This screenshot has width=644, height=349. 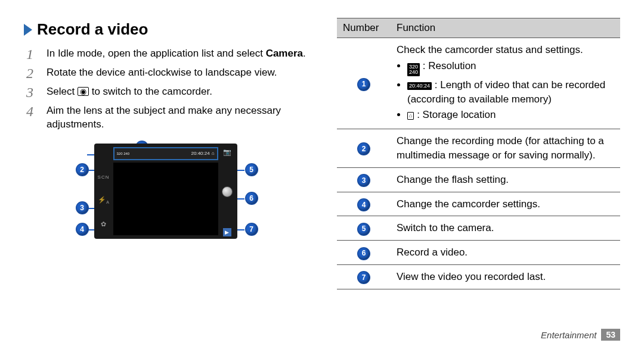 What do you see at coordinates (166, 154) in the screenshot?
I see `status-bar: 320 240 20:40:24 ⌂` at bounding box center [166, 154].